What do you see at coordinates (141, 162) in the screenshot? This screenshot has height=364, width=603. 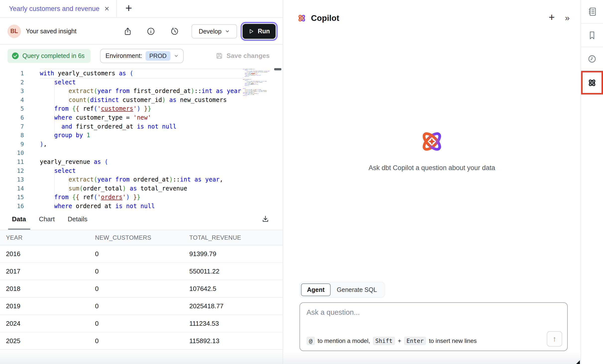 I see `code-line: yearly_revenue as (` at bounding box center [141, 162].